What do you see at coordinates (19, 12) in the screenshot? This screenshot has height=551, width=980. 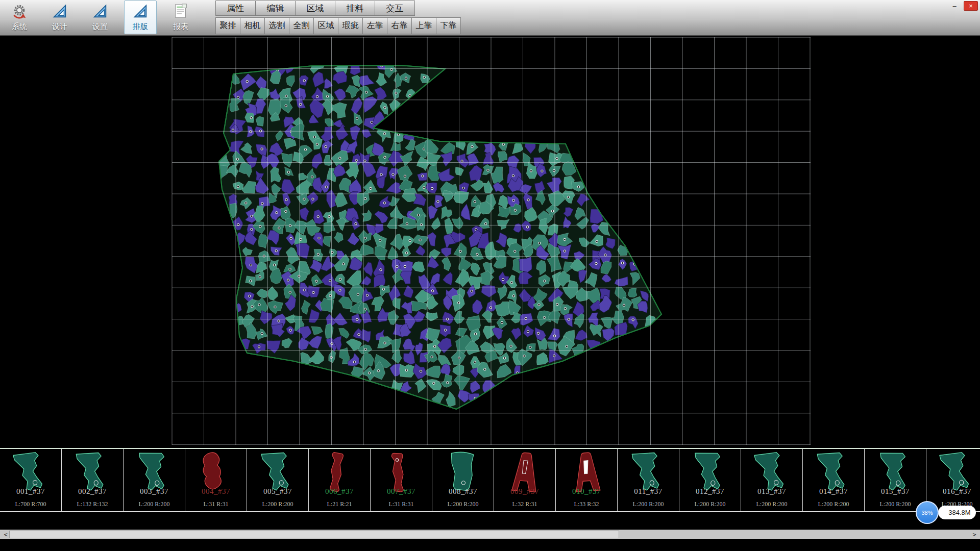 I see `gear-icon` at bounding box center [19, 12].